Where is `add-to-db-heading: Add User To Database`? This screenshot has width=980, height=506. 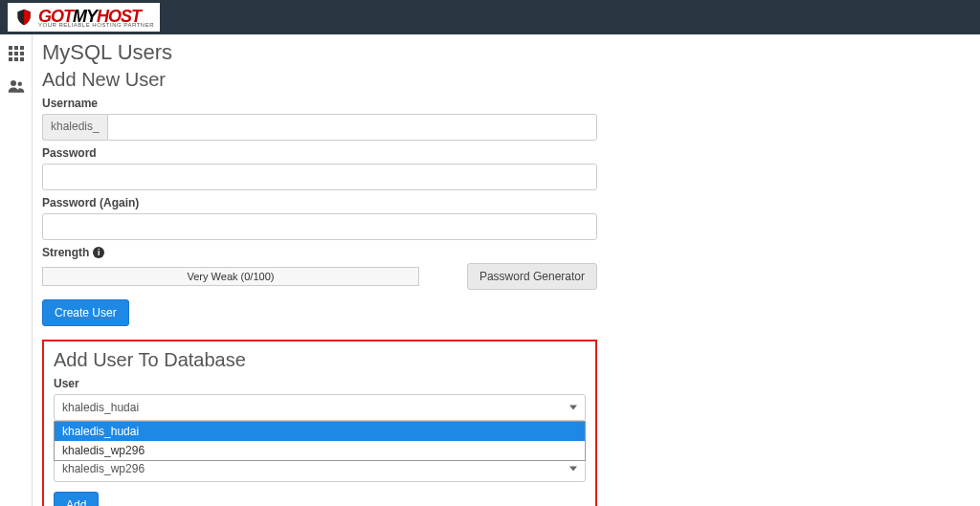 add-to-db-heading: Add User To Database is located at coordinates (320, 360).